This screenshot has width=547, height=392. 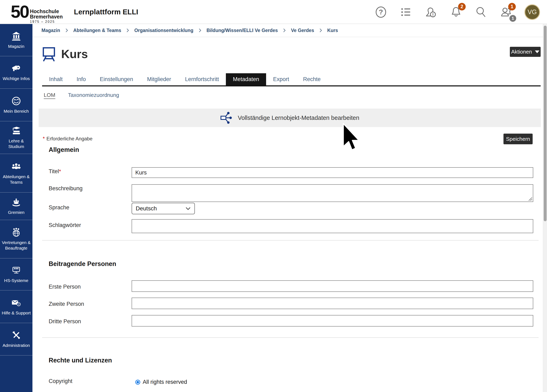 What do you see at coordinates (353, 137) in the screenshot?
I see `mouse-cursor` at bounding box center [353, 137].